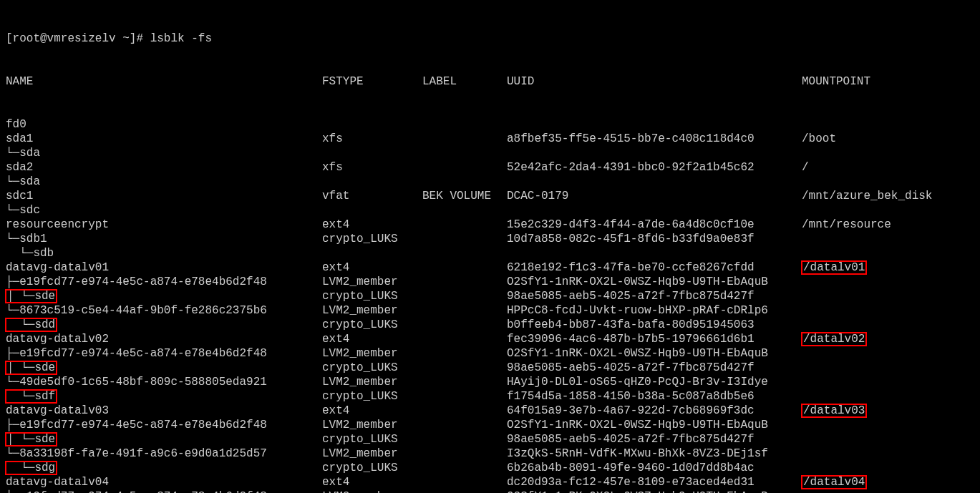 This screenshot has height=493, width=980. I want to click on cell-uuid: HPPcC8-fcdJ-Uvkt-ruow-bHXP-pRAf-cDRlp6, so click(637, 311).